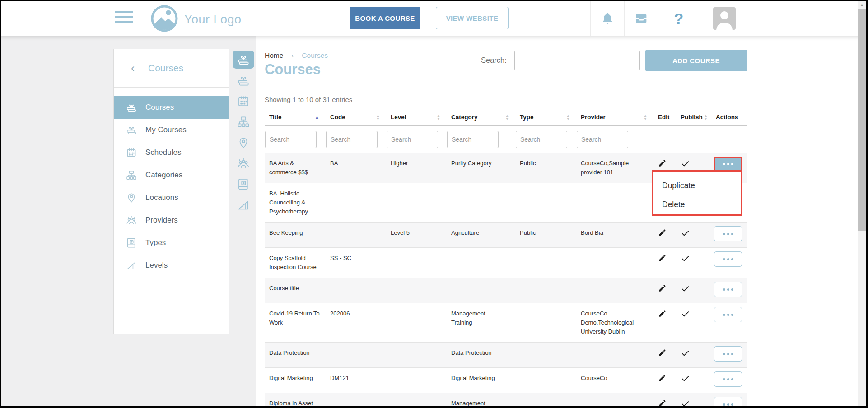 Image resolution: width=868 pixels, height=408 pixels. I want to click on table-header-row: Title▲Code▲▼Level▲▼Category▲▼Type▲▼Provi…, so click(506, 117).